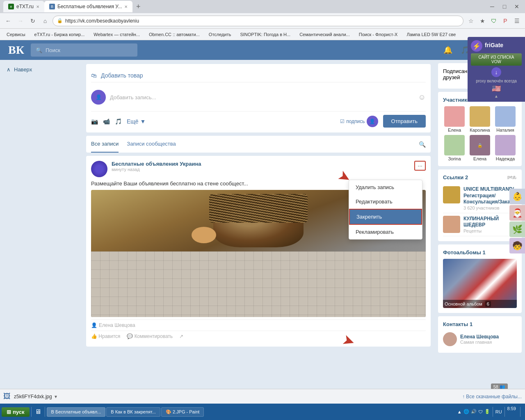 The height and width of the screenshot is (420, 525). I want to click on menu-pin: Закрепить, so click(386, 217).